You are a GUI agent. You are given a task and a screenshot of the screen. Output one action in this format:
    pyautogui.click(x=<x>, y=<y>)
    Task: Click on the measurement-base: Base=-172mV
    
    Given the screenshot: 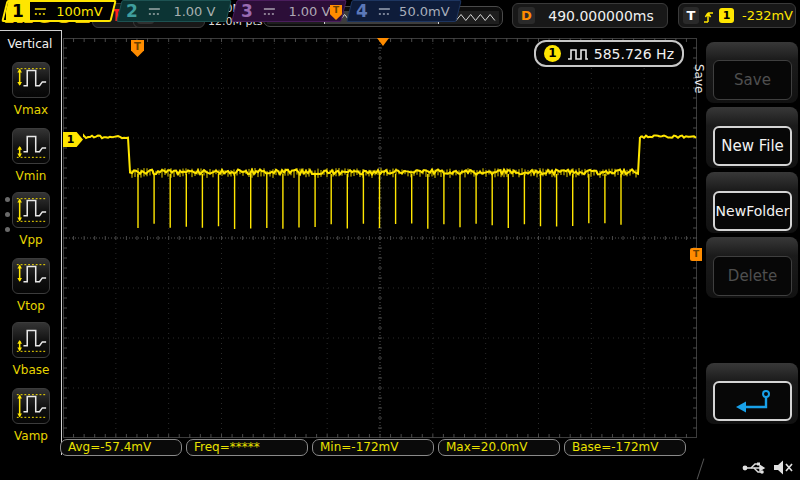 What is the action you would take?
    pyautogui.click(x=625, y=448)
    